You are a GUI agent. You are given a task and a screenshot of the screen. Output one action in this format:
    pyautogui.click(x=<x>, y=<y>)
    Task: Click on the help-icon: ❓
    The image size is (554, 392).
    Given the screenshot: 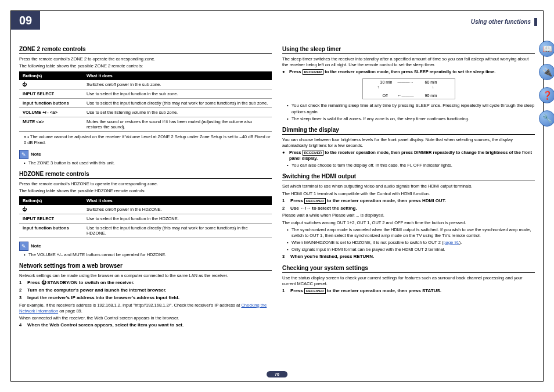 What is the action you would take?
    pyautogui.click(x=546, y=95)
    